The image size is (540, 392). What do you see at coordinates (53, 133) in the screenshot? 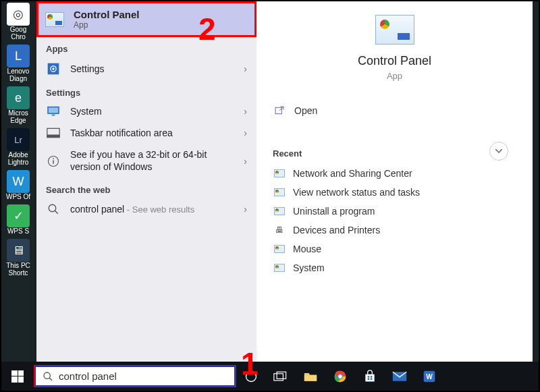
I see `taskbar-icon` at bounding box center [53, 133].